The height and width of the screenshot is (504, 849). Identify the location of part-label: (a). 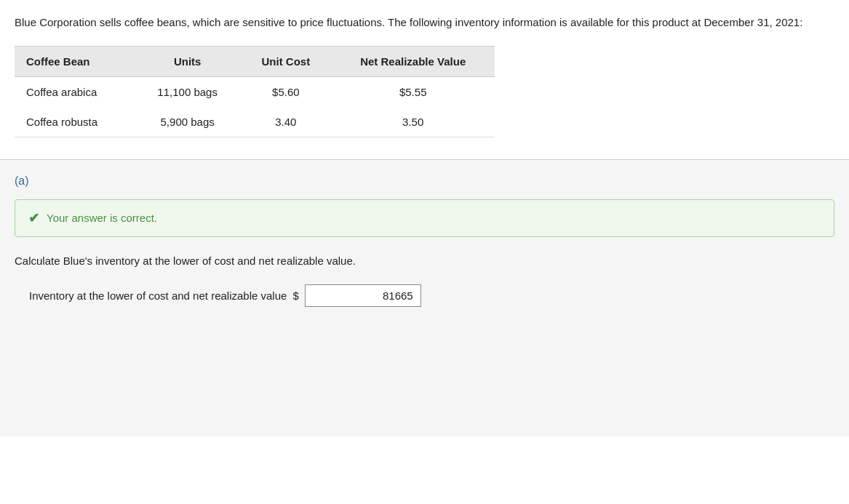
(425, 181).